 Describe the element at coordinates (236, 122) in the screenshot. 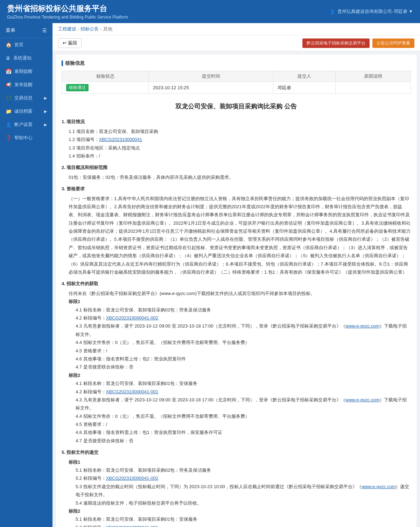

I see `section-heading-s1: 1. 项目情况` at that location.